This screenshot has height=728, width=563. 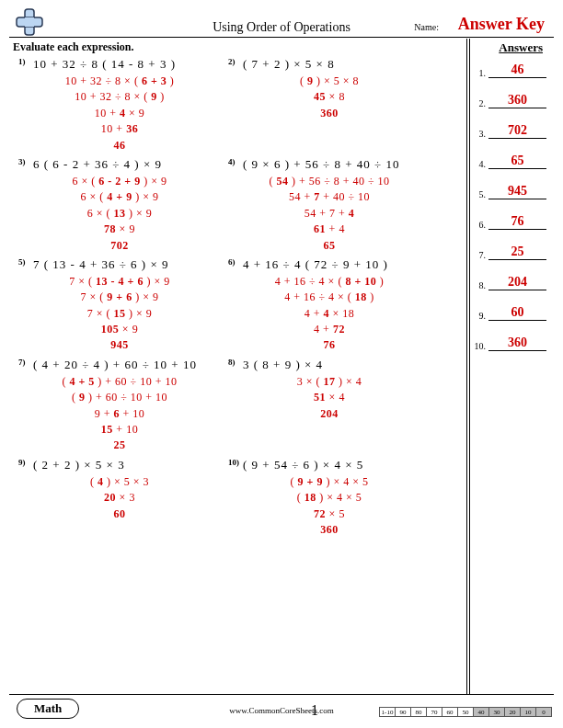 What do you see at coordinates (120, 414) in the screenshot?
I see `solution-step: 9 + 6 + 10` at bounding box center [120, 414].